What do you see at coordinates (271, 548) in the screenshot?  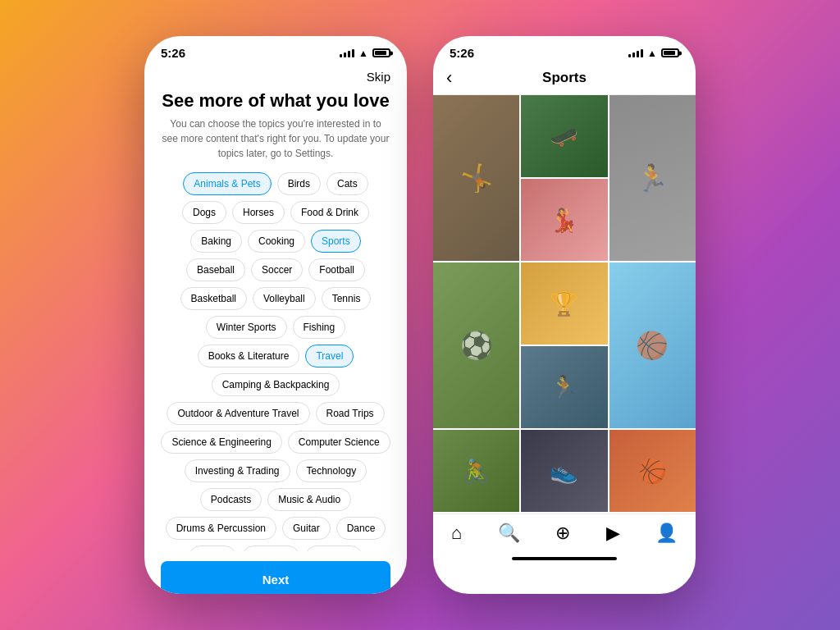 I see `tag-drawing: Drawing` at bounding box center [271, 548].